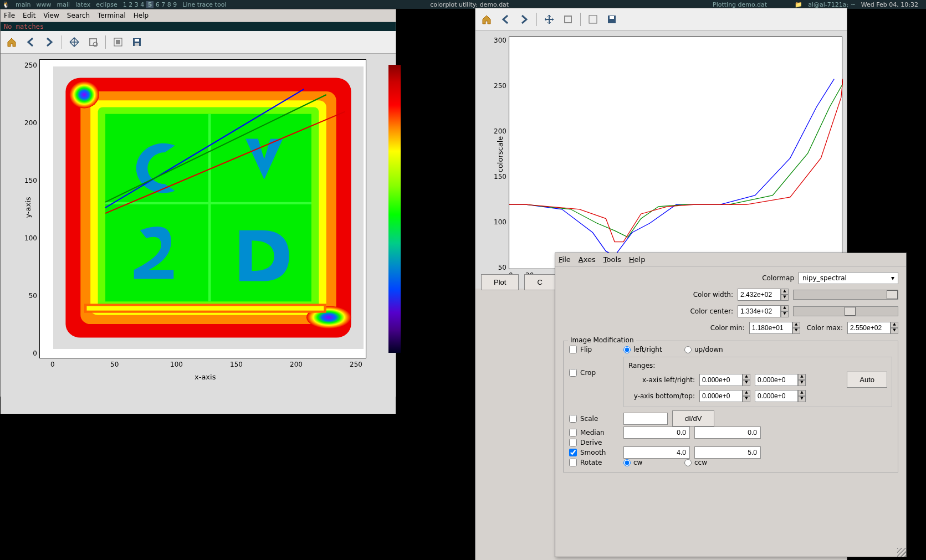 This screenshot has height=560, width=926. What do you see at coordinates (869, 328) in the screenshot?
I see `color-max-input` at bounding box center [869, 328].